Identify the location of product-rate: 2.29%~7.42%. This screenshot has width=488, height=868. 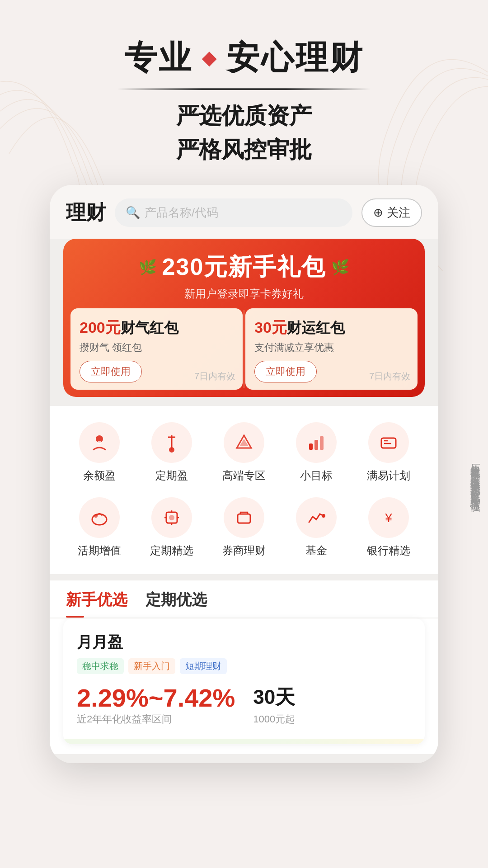
(156, 698).